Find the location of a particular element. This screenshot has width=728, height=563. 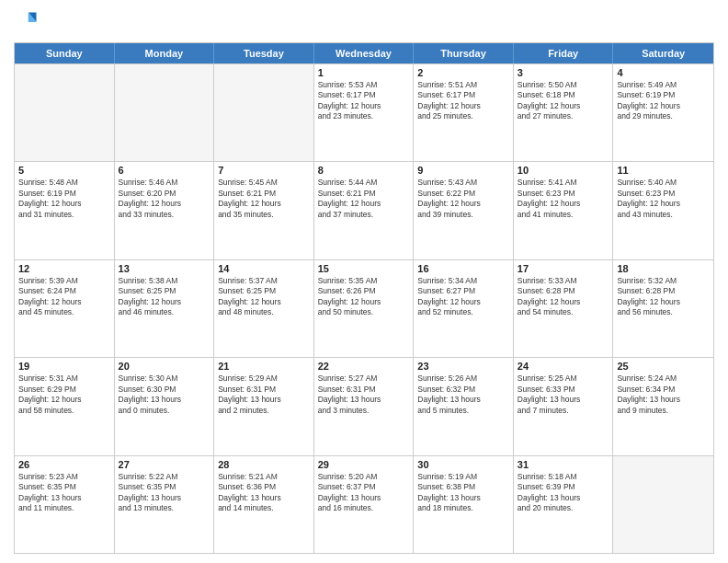

cal-cell: 5Sunrise: 5:48 AM Sunset: 6:19 PM Daylig… is located at coordinates (64, 210).